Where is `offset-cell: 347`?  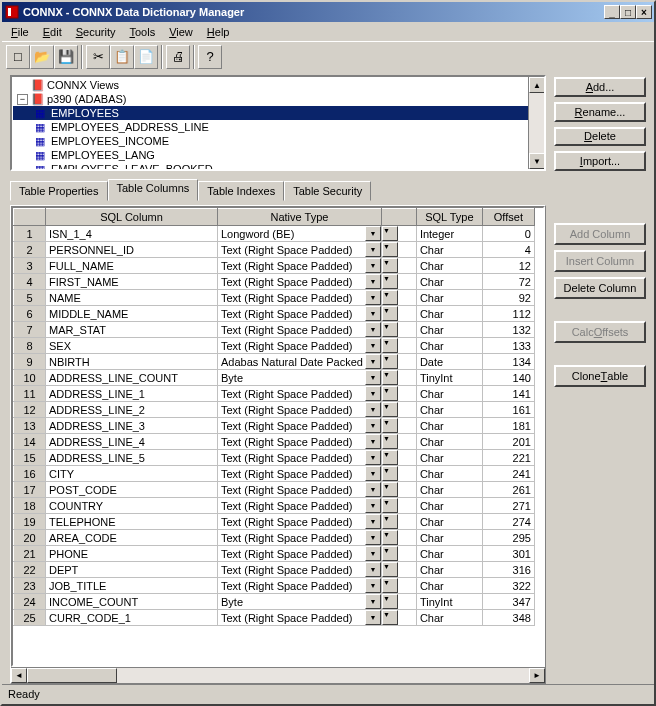
offset-cell: 347 is located at coordinates (508, 602).